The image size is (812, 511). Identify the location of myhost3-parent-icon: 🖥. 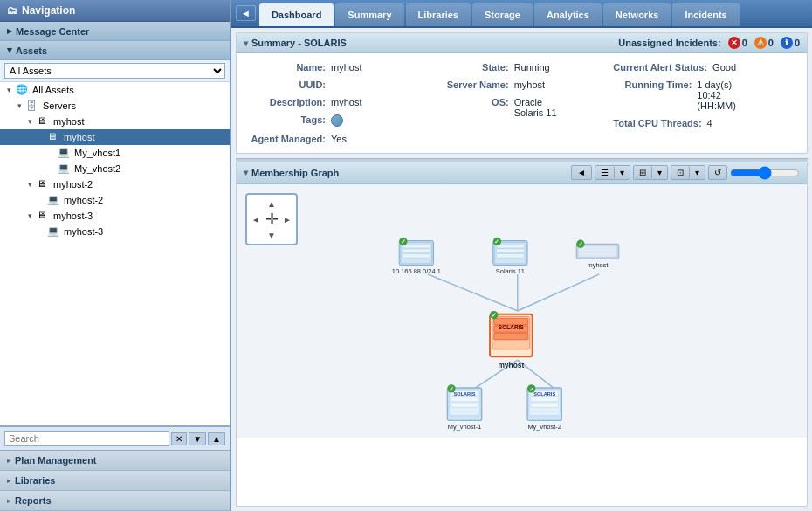
(44, 216).